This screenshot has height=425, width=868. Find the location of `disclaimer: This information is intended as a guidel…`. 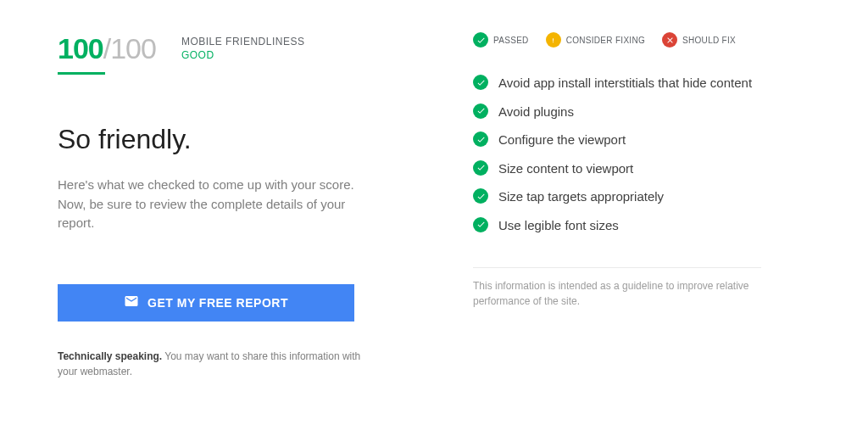

disclaimer: This information is intended as a guidel… is located at coordinates (617, 288).